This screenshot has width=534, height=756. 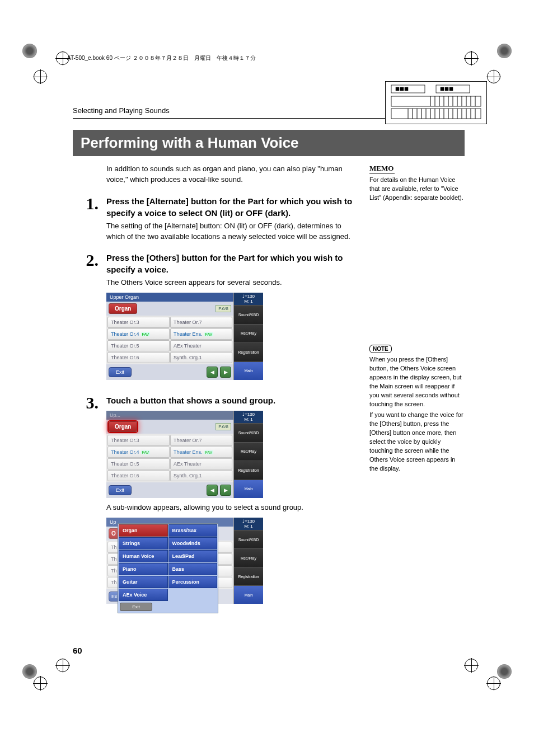 I want to click on sound-group-popup: Organ Brass/Sax Strings Woodwinds Human …, so click(x=168, y=569).